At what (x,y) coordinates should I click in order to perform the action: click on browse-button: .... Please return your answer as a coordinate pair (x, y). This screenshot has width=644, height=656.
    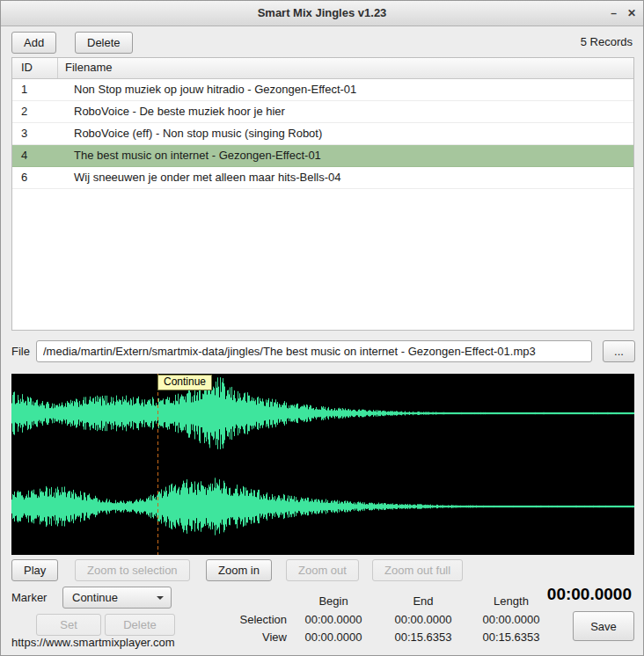
    Looking at the image, I should click on (619, 352).